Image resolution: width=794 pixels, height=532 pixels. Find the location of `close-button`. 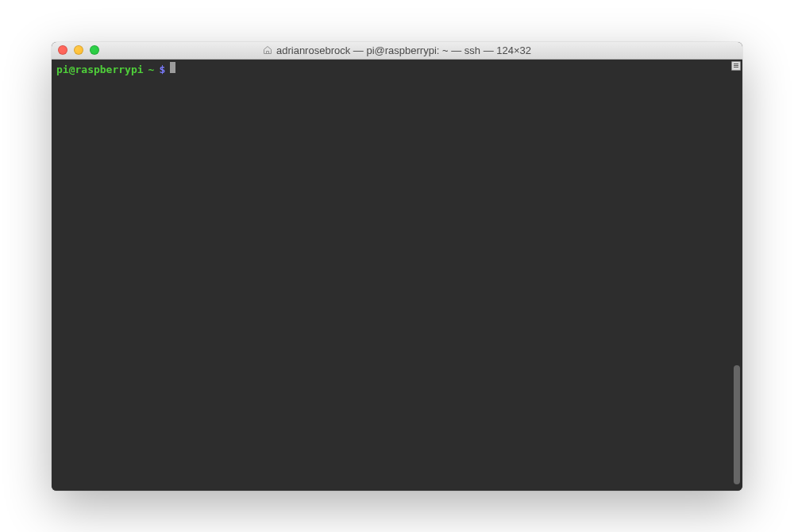

close-button is located at coordinates (63, 50).